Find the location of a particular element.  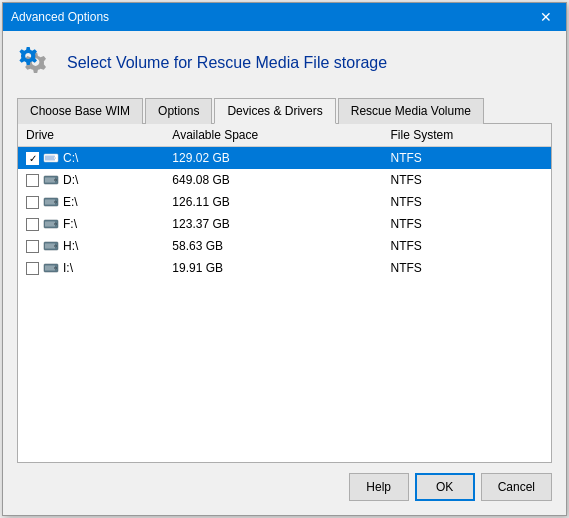

table-header-row: Drive Available Space File System is located at coordinates (284, 136).